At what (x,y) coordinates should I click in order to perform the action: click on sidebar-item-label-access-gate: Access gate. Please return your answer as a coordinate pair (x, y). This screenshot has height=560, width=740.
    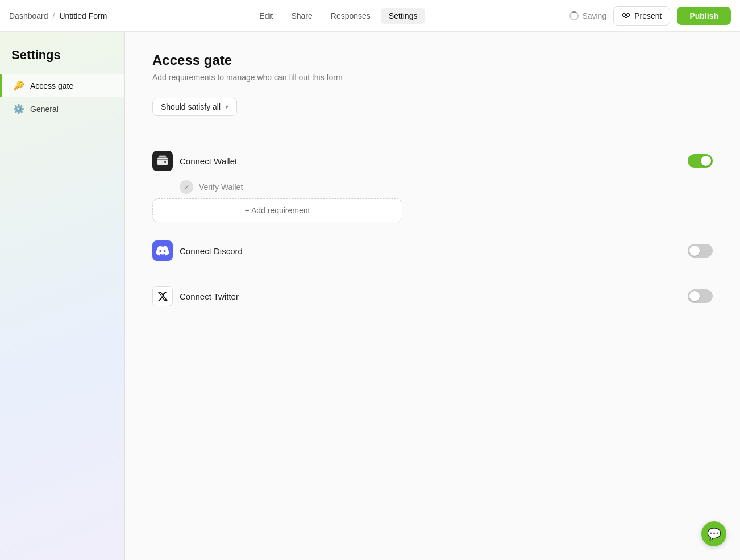
    Looking at the image, I should click on (52, 86).